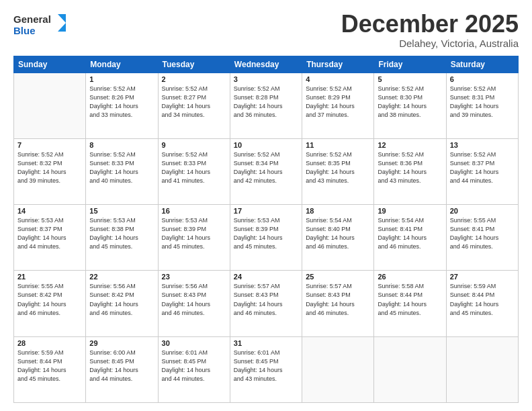 The height and width of the screenshot is (411, 532). I want to click on calendar-cell: 6Sunrise: 5:52 AM Sunset: 8:31 PM Daylig…, so click(482, 105).